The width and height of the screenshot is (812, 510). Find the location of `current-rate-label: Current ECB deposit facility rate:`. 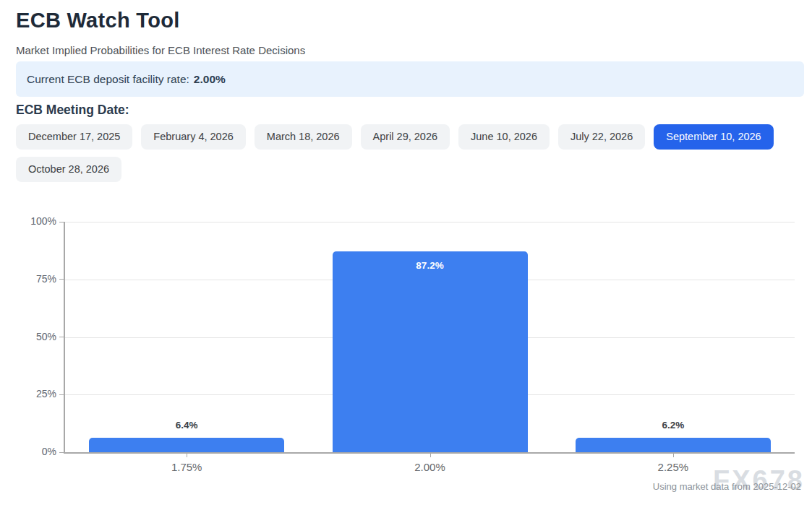

current-rate-label: Current ECB deposit facility rate: is located at coordinates (108, 79).